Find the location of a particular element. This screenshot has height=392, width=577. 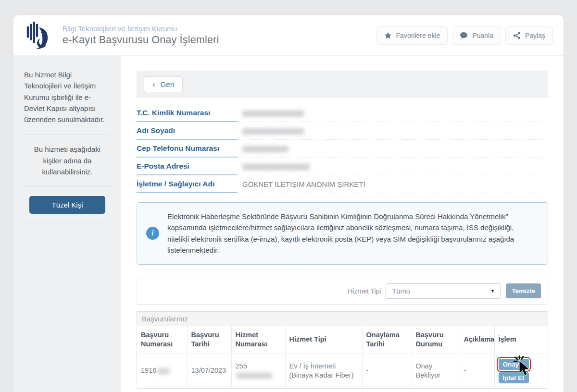

service-type-cell: Ev / İş İnterneti (Binaya Kadar Fiber) is located at coordinates (324, 371).